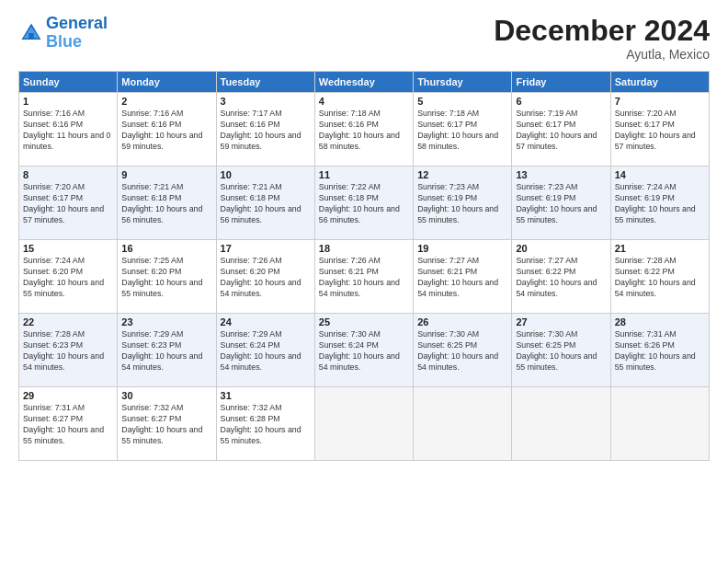 The width and height of the screenshot is (728, 563). Describe the element at coordinates (660, 204) in the screenshot. I see `day-info: Sunrise: 7:24 AM Sunset: 6:19 PM Dayligh…` at that location.